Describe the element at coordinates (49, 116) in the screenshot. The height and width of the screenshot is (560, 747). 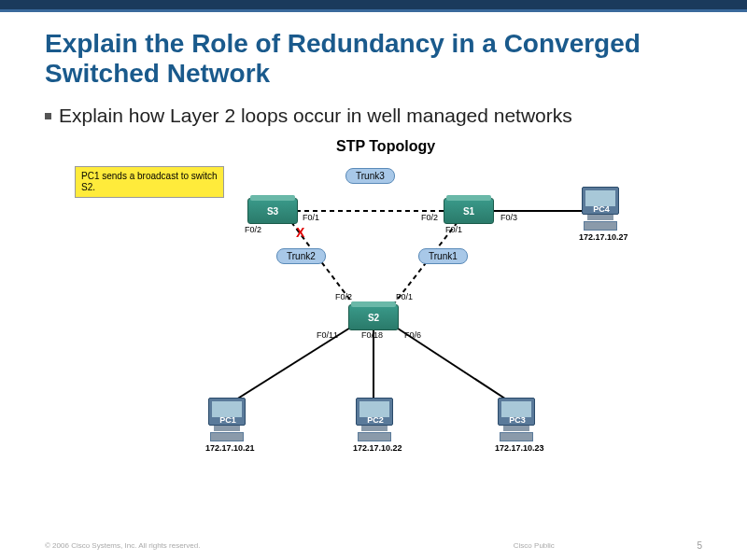
I see `bullet-square-icon` at that location.